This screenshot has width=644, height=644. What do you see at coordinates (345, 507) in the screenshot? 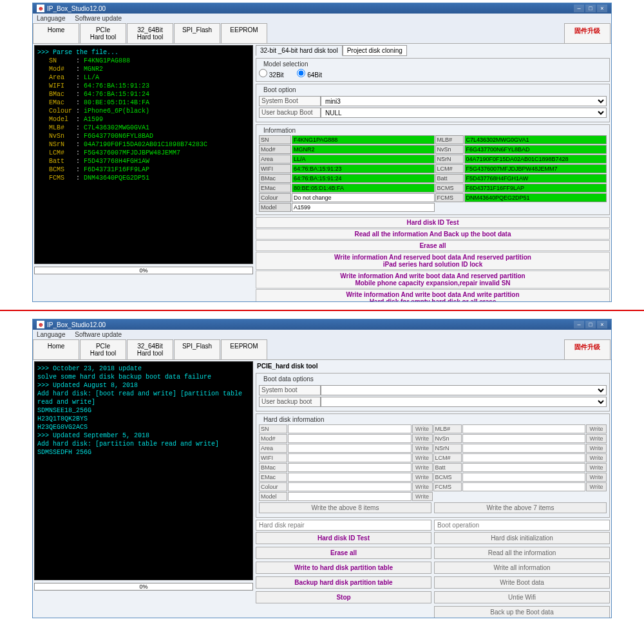
I see `write-8-button: Write the above 8 items` at bounding box center [345, 507].